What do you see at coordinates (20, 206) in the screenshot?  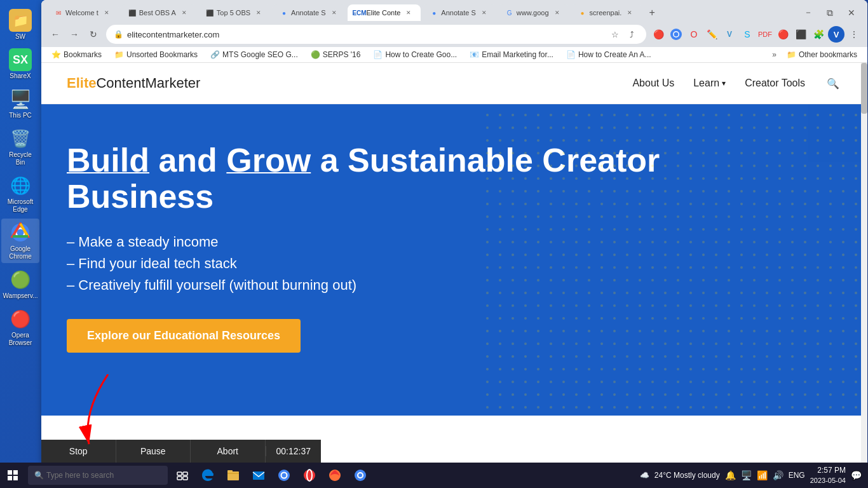 I see `desktop-icon-edge-label: Microsoft Edge` at bounding box center [20, 206].